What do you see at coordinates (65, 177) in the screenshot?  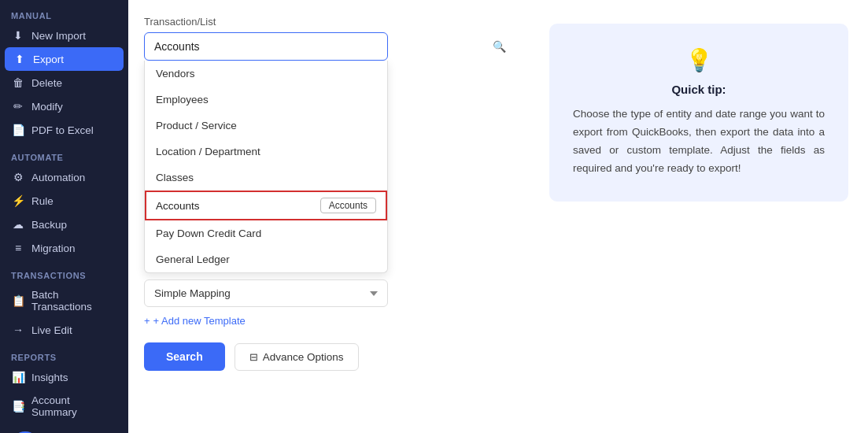 I see `sidebar-item-automation: ⚙Automation` at bounding box center [65, 177].